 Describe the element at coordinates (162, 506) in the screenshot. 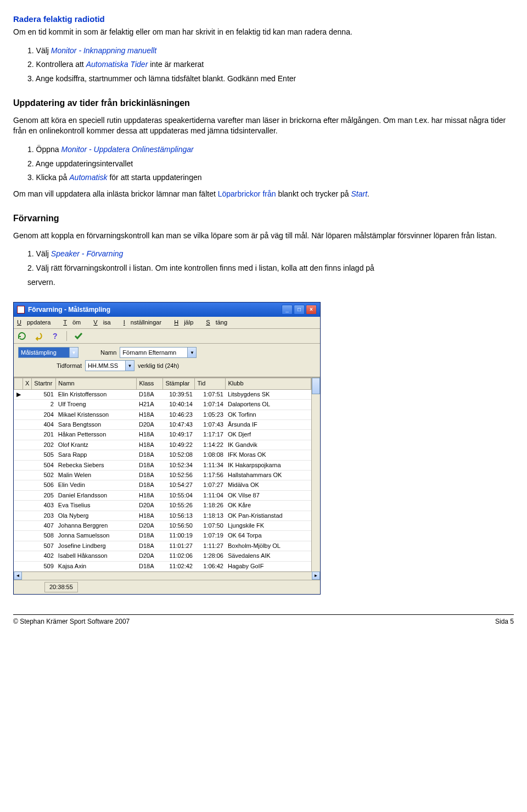

I see `table-row: 403Eva TiseliusD20A10:55:261:18:26OK Kår…` at that location.